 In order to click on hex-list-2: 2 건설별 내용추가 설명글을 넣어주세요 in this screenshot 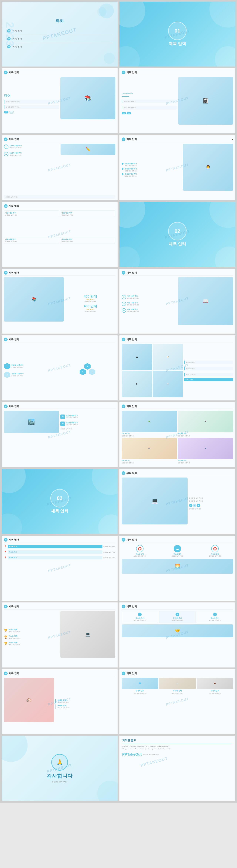, I will do `click(31, 375)`.